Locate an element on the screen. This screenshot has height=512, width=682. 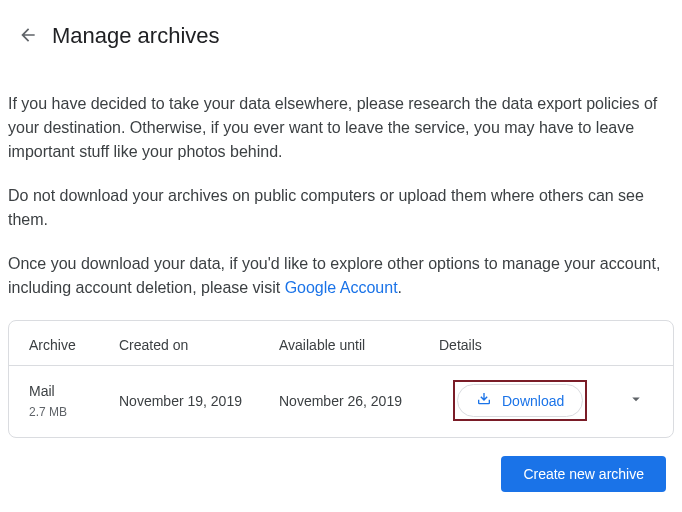
cell-archive: Mail 2.7 MB is located at coordinates (74, 401).